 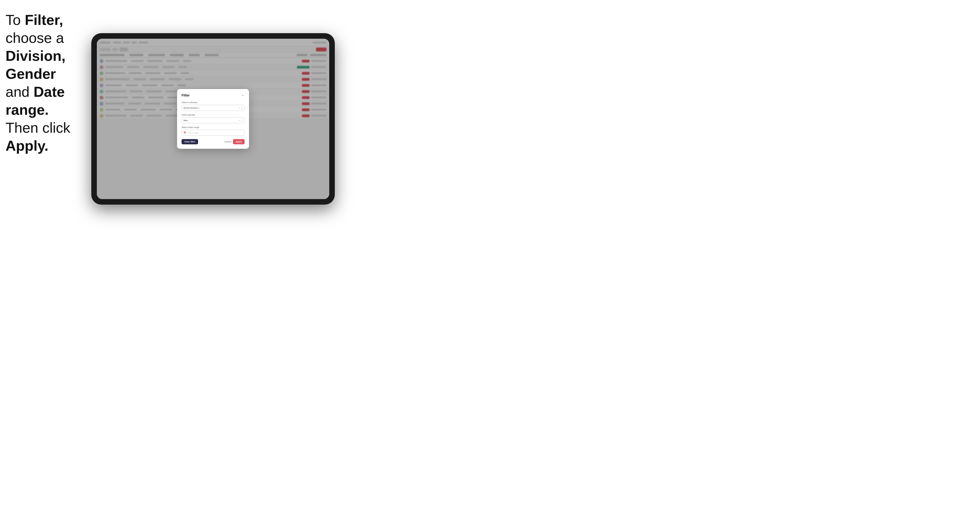 What do you see at coordinates (241, 121) in the screenshot?
I see `gender-controls: × ▲ ▼` at bounding box center [241, 121].